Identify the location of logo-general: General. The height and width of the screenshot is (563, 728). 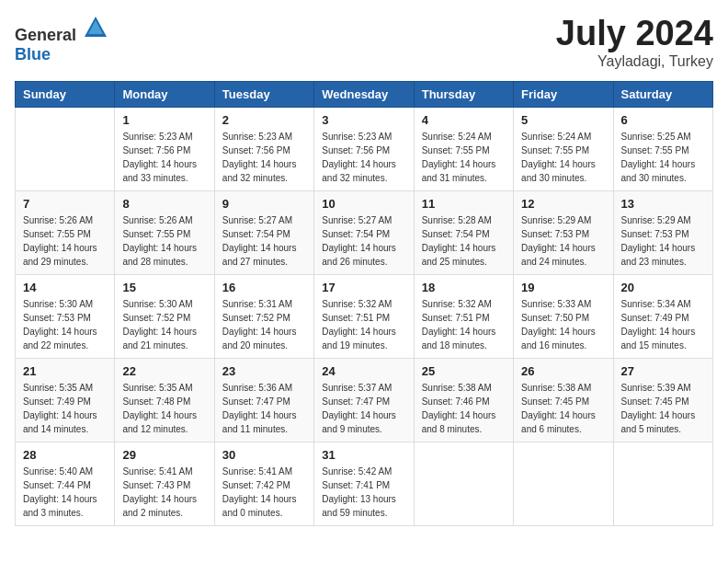
(46, 35).